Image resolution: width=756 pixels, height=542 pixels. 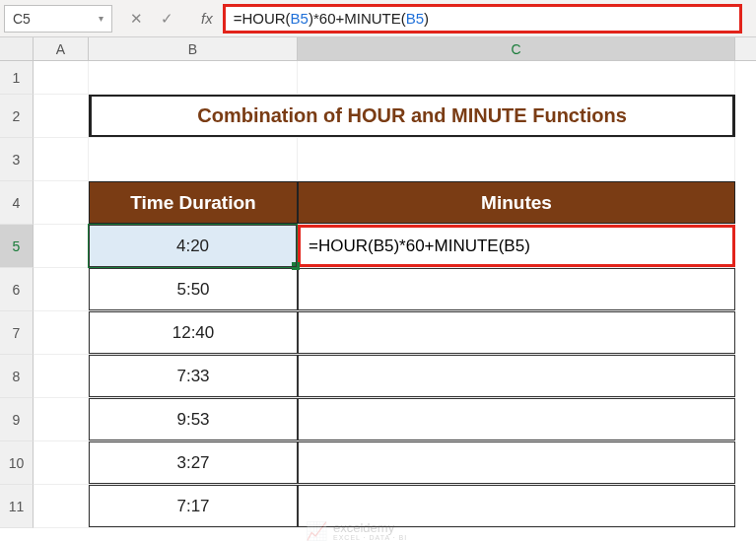 What do you see at coordinates (193, 507) in the screenshot?
I see `cell: 7:17` at bounding box center [193, 507].